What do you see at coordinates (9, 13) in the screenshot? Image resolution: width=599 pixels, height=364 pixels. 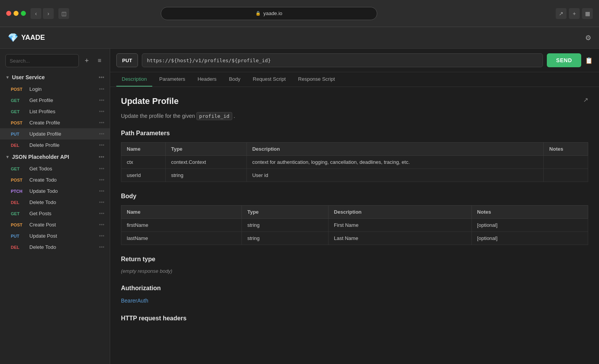 I see `close-button` at bounding box center [9, 13].